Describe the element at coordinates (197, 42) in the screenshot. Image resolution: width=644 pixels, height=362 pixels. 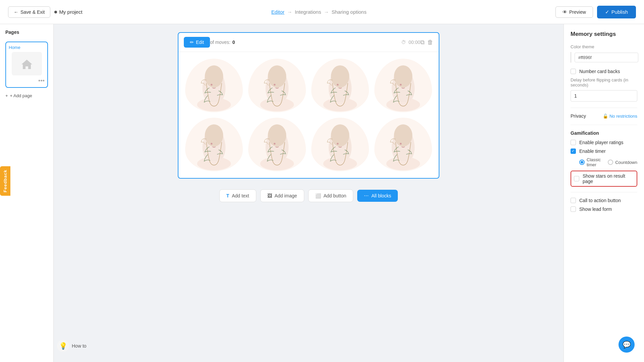
I see `edit-button: ✏ Edit` at that location.